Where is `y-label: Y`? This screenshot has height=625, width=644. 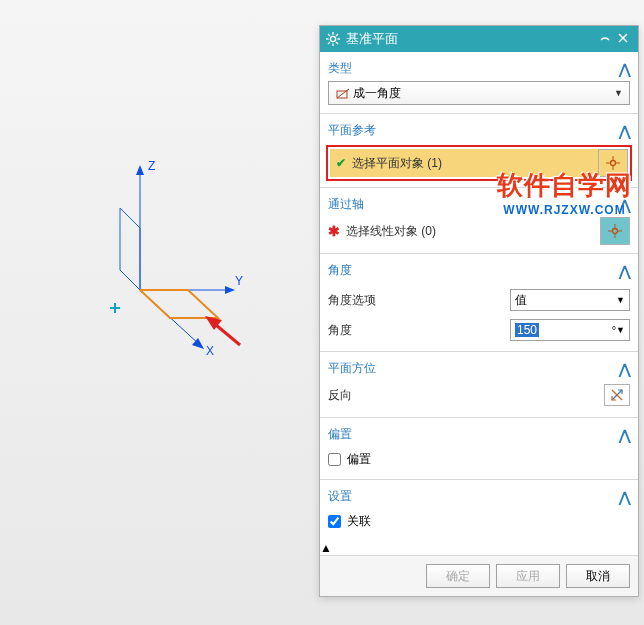 y-label: Y is located at coordinates (239, 281).